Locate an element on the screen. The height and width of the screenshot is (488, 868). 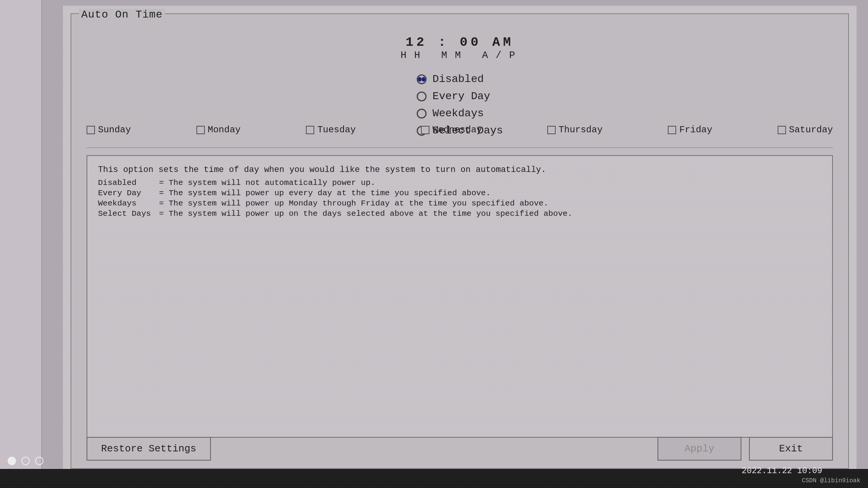
day-label-tuesday: Tuesday is located at coordinates (336, 130).